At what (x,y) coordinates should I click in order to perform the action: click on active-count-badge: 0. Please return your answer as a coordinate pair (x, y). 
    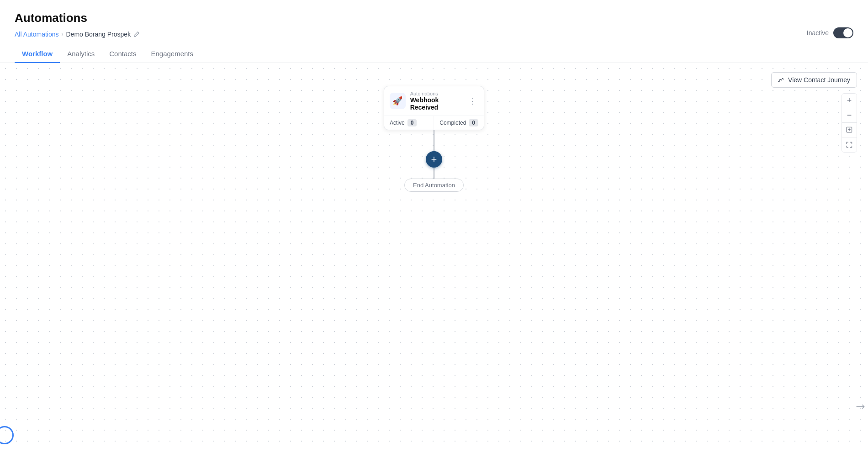
    Looking at the image, I should click on (412, 123).